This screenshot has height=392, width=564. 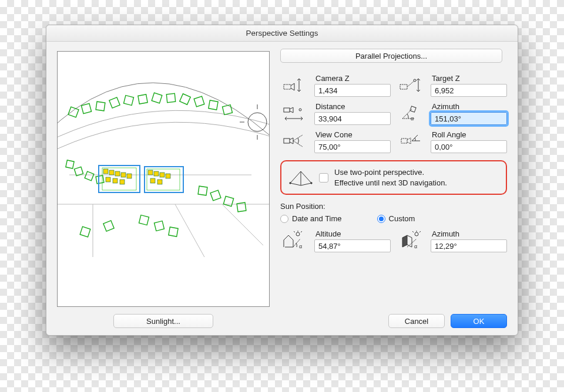 What do you see at coordinates (294, 85) in the screenshot?
I see `camera-z-icon` at bounding box center [294, 85].